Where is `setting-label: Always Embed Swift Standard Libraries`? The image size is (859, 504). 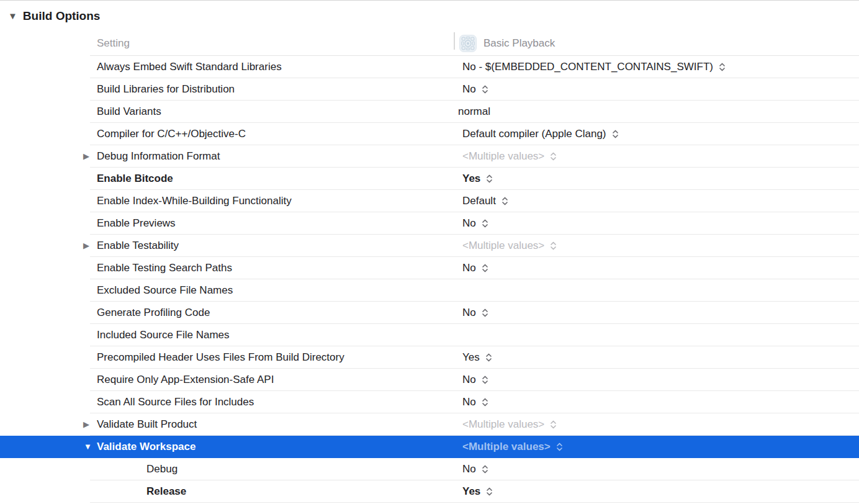
setting-label: Always Embed Swift Standard Libraries is located at coordinates (189, 67).